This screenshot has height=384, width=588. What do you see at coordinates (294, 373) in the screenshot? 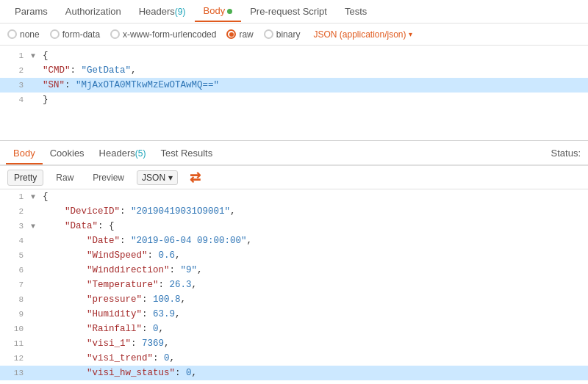
I see `resp-body-line-13: 13 "visi_hw_status": 0,` at bounding box center [294, 373].